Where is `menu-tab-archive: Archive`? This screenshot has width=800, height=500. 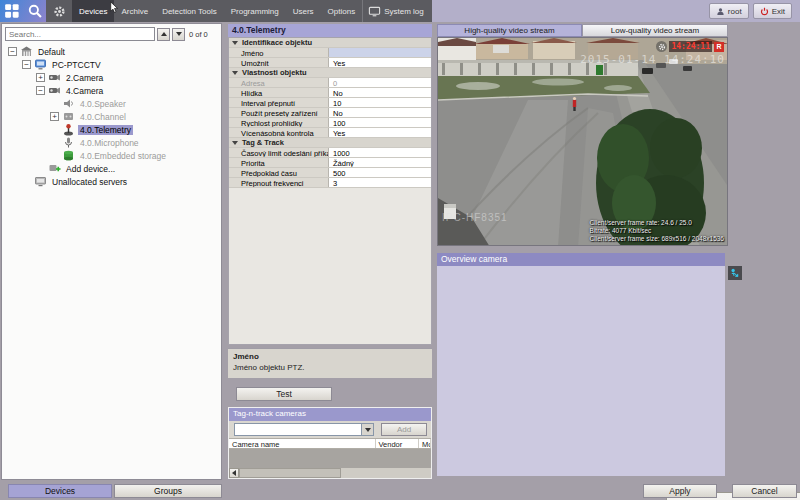
menu-tab-archive: Archive is located at coordinates (134, 11).